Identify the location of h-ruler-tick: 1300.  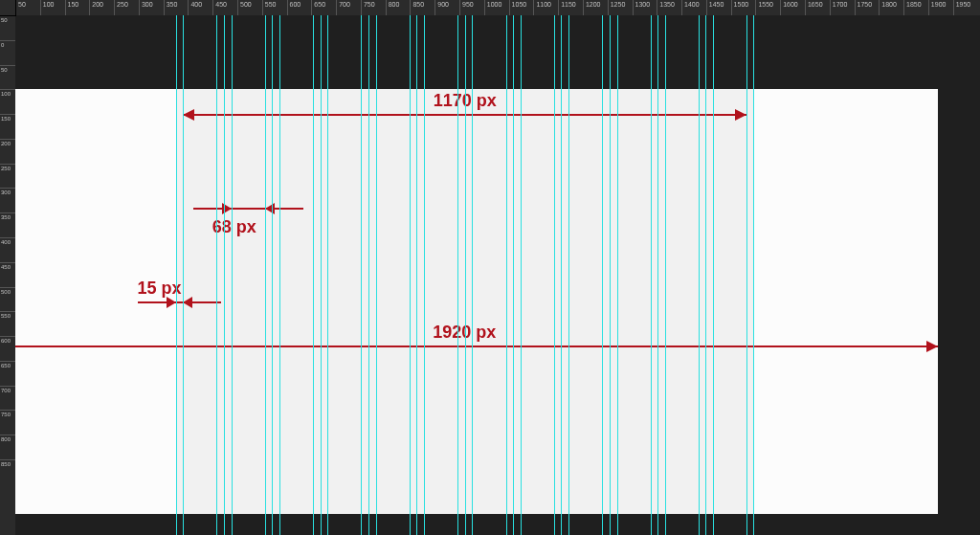
(634, 8).